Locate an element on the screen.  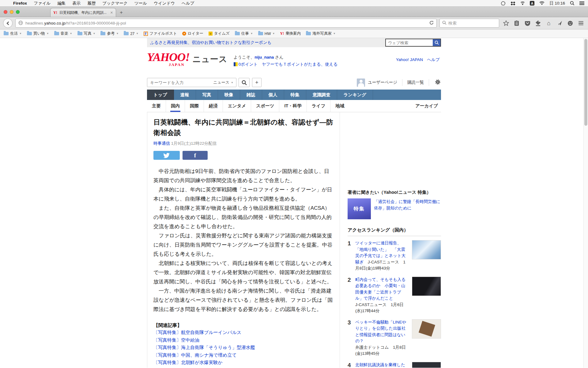
menu-file: ファイル is located at coordinates (42, 3).